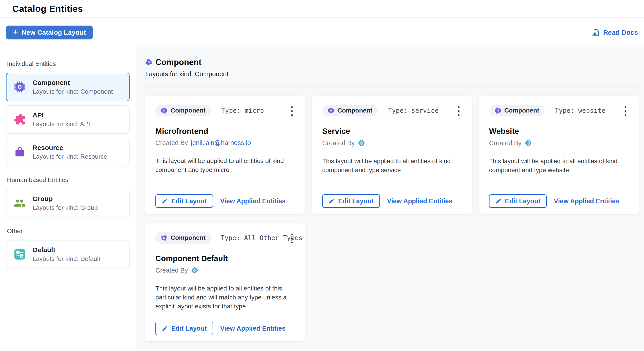  What do you see at coordinates (225, 131) in the screenshot?
I see `card-title: Microfrontend` at bounding box center [225, 131].